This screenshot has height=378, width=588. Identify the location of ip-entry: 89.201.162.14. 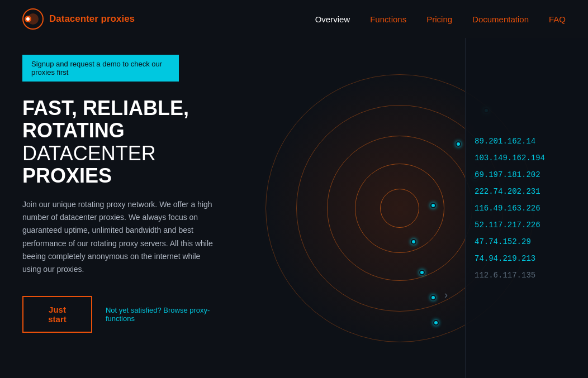
(527, 141).